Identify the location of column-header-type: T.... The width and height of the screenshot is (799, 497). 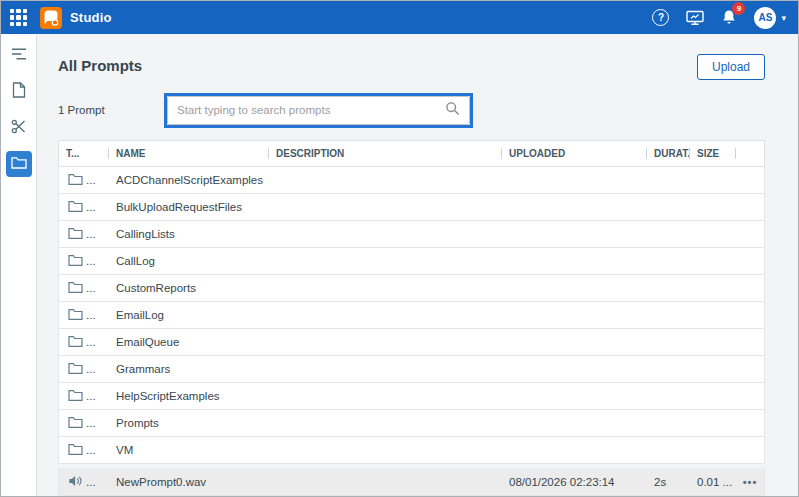
(84, 154).